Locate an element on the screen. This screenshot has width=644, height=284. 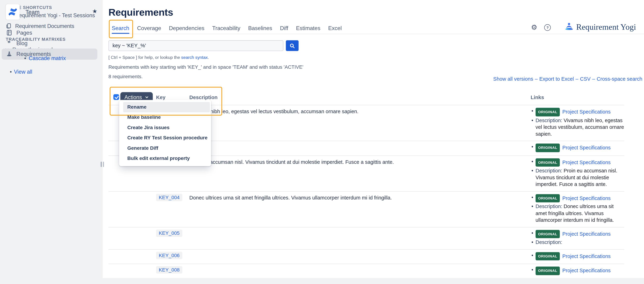
pages-icon is located at coordinates (9, 32).